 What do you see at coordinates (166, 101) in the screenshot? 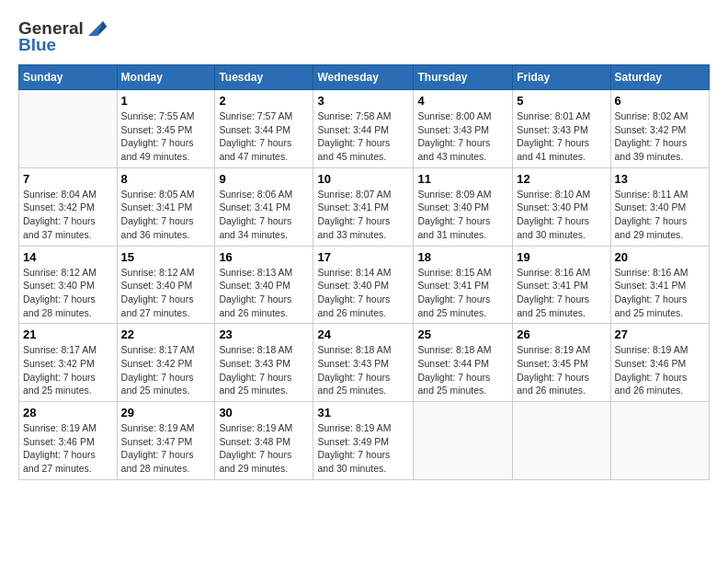
I see `day-number: 1` at bounding box center [166, 101].